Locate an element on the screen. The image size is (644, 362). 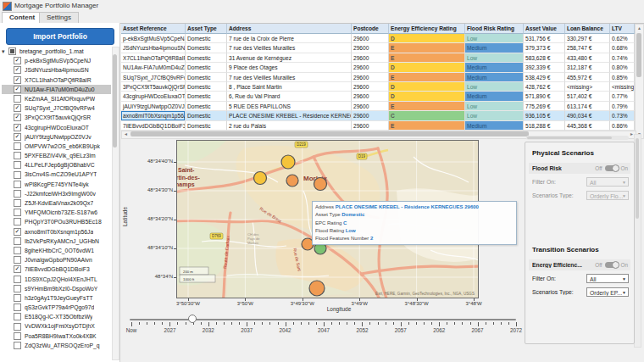
tree-item: 1DS9XCpJ2QHol4XEnJHTL is located at coordinates (56, 280).